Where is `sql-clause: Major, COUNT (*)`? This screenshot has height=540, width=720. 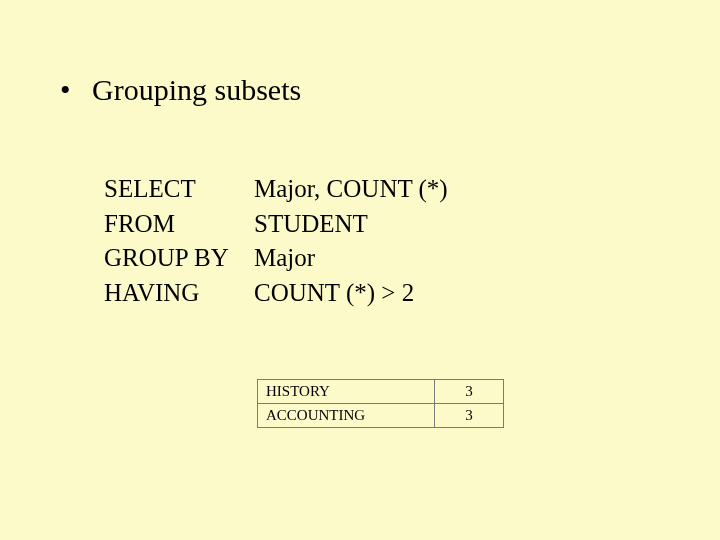 sql-clause: Major, COUNT (*) is located at coordinates (351, 190).